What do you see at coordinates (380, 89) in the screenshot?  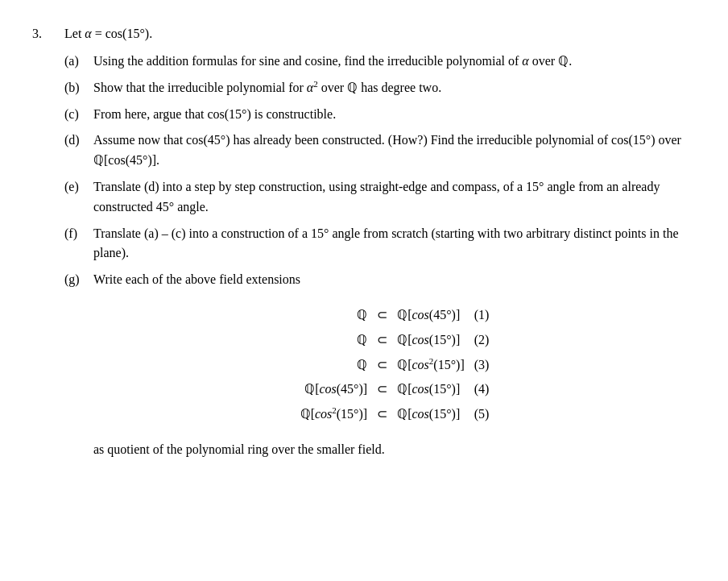 I see `part-b: (b) Show that the irreducible polynomial…` at bounding box center [380, 89].